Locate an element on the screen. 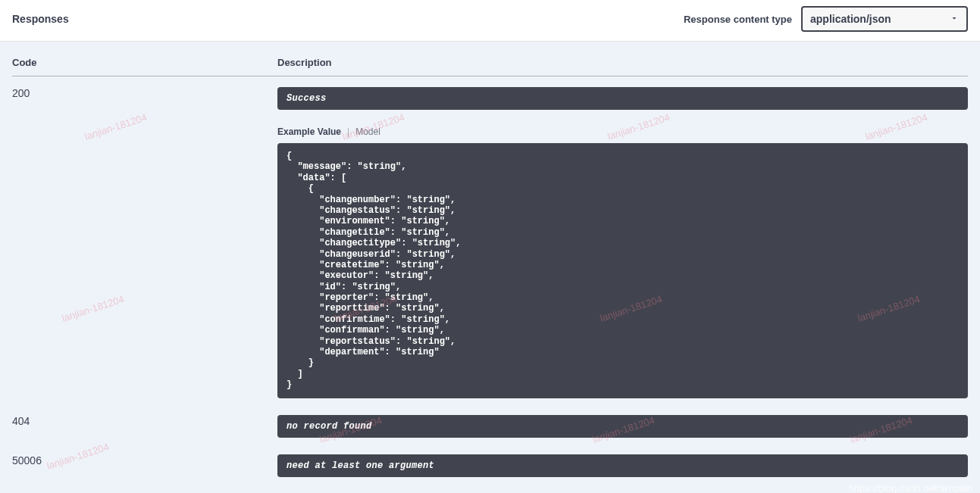  responses-header: Responses Response content type applicat… is located at coordinates (490, 21).